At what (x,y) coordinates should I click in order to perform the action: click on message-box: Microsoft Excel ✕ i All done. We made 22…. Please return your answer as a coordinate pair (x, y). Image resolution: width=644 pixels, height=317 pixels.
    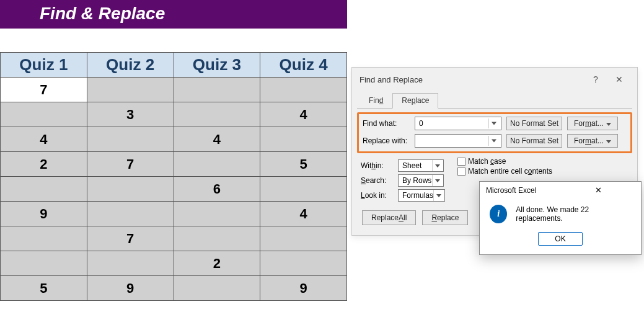
    Looking at the image, I should click on (560, 218).